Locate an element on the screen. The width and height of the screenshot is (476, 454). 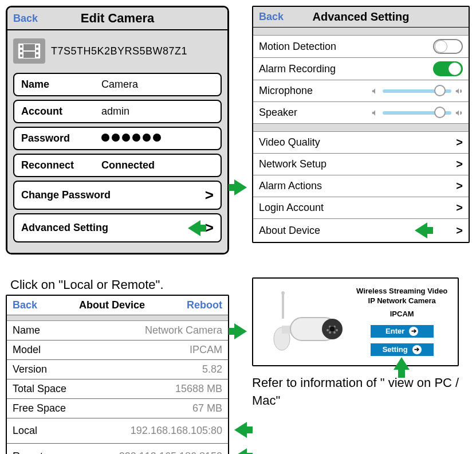
alarm-recording-toggle is located at coordinates (448, 69).